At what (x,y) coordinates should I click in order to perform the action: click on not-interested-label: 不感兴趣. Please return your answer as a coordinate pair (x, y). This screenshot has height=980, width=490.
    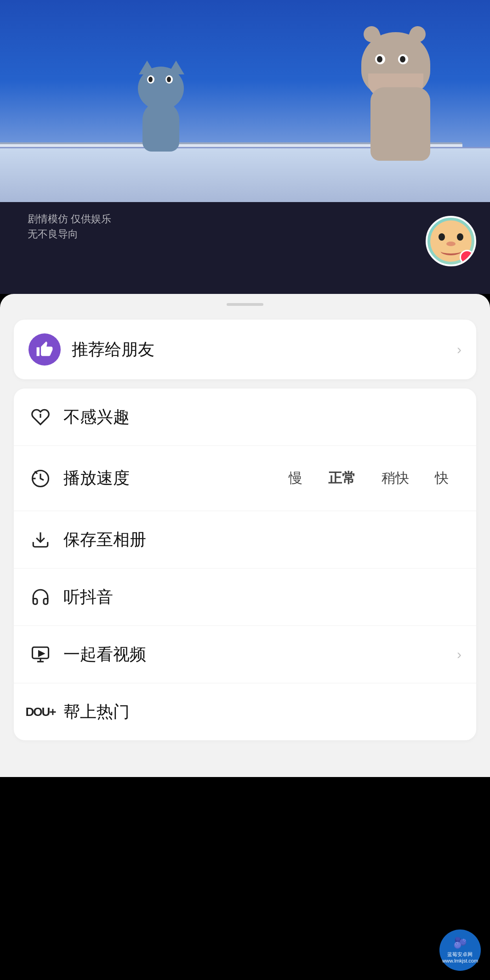
    Looking at the image, I should click on (262, 417).